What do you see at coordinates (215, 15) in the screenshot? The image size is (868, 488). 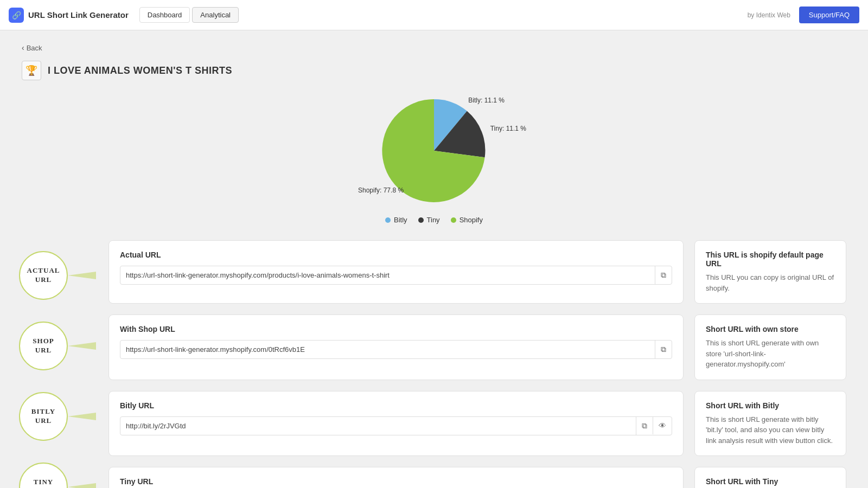 I see `analytical-button: Analytical` at bounding box center [215, 15].